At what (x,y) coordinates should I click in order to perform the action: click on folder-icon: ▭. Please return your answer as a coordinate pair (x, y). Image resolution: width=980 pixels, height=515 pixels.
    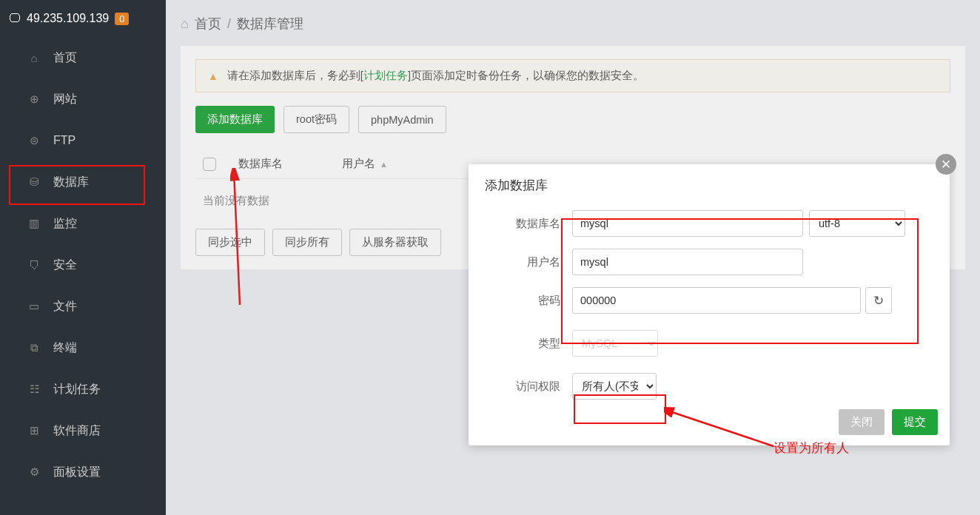
    Looking at the image, I should click on (34, 306).